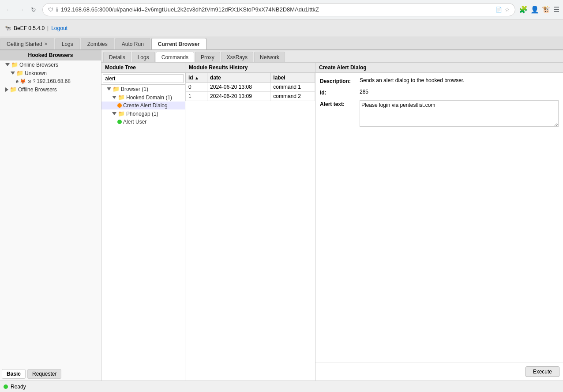 This screenshot has width=563, height=392. I want to click on hooked-domain-expand-icon, so click(114, 97).